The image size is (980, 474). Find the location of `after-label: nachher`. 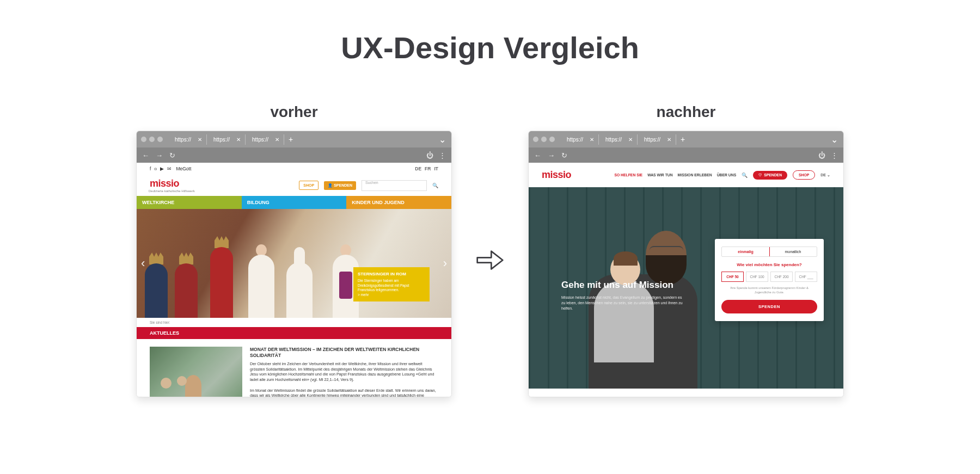

after-label: nachher is located at coordinates (686, 112).